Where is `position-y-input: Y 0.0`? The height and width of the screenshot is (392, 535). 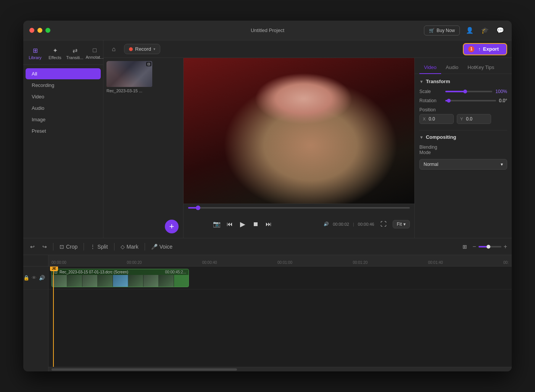
position-y-input: Y 0.0 is located at coordinates (474, 119).